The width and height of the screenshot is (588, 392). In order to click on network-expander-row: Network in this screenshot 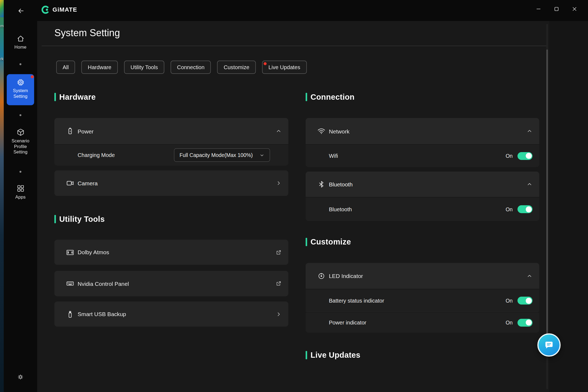, I will do `click(422, 131)`.